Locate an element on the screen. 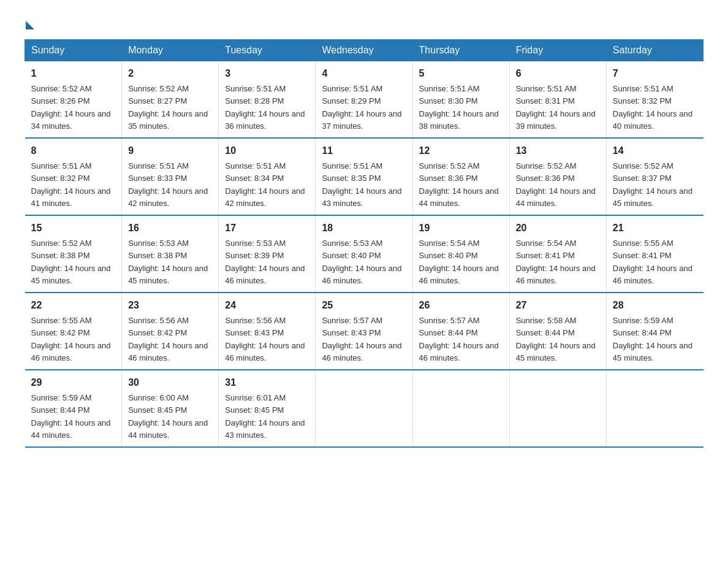 Image resolution: width=728 pixels, height=563 pixels. calendar-cell: 5Sunrise: 5:51 AMSunset: 8:30 PMDaylight… is located at coordinates (461, 100).